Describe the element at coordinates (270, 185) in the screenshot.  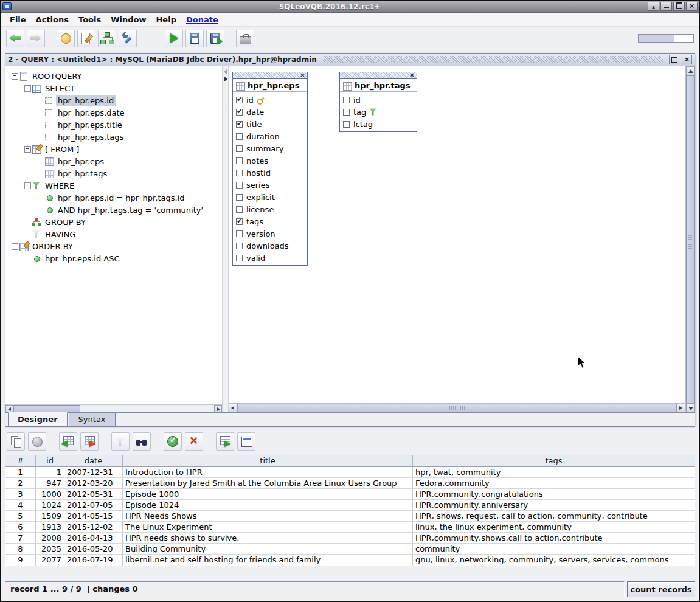
I see `column-row: series` at that location.